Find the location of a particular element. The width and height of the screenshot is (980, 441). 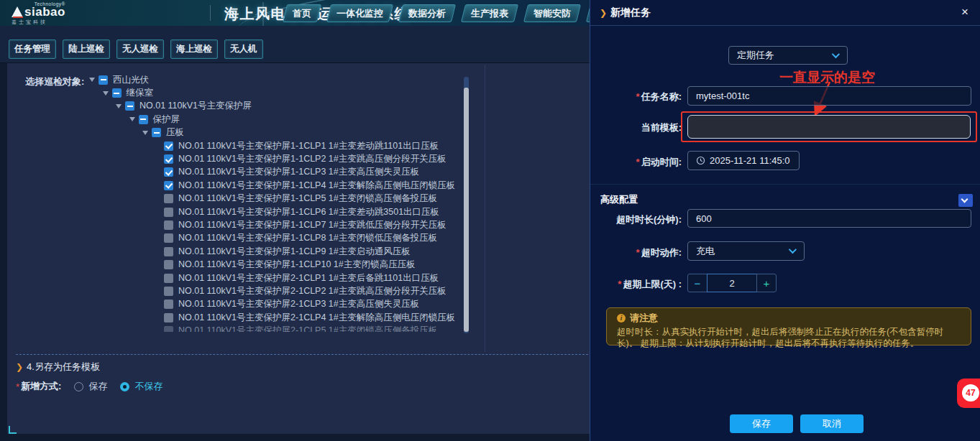

tree-node: 西山光伏 is located at coordinates (237, 80).